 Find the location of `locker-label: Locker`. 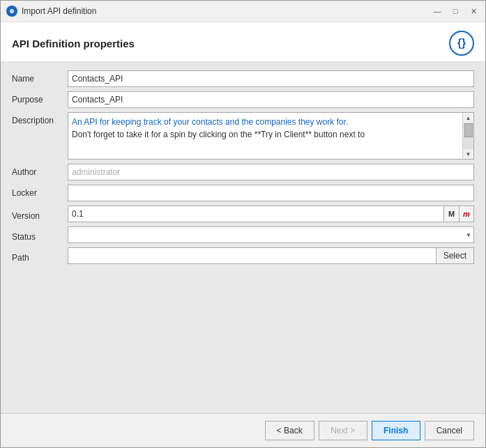

locker-label: Locker is located at coordinates (40, 191).